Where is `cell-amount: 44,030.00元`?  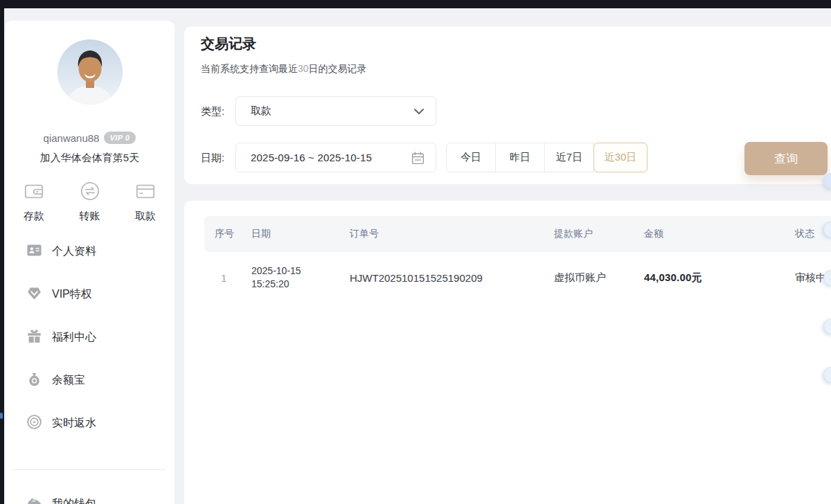 cell-amount: 44,030.00元 is located at coordinates (720, 278).